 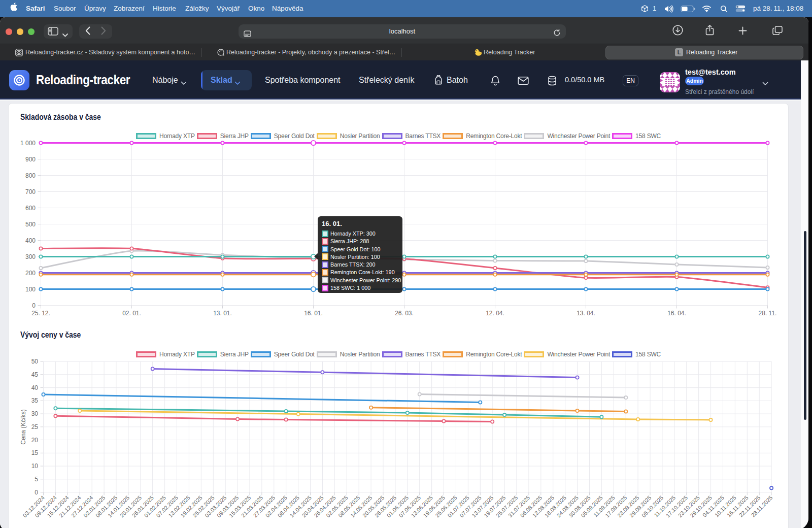 I want to click on svg-text: 02. 01., so click(x=132, y=313).